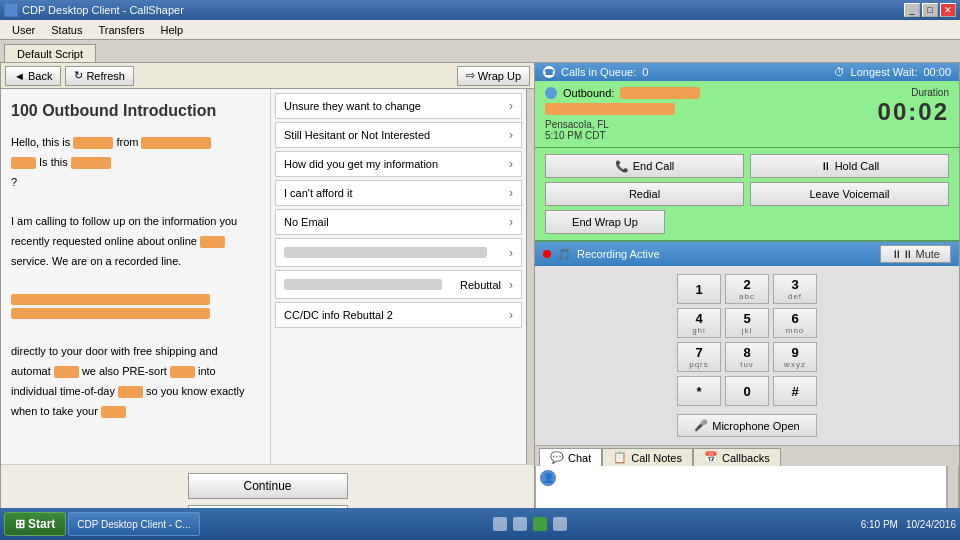 The height and width of the screenshot is (540, 960). What do you see at coordinates (644, 194) in the screenshot?
I see `redial-button: Redial` at bounding box center [644, 194].